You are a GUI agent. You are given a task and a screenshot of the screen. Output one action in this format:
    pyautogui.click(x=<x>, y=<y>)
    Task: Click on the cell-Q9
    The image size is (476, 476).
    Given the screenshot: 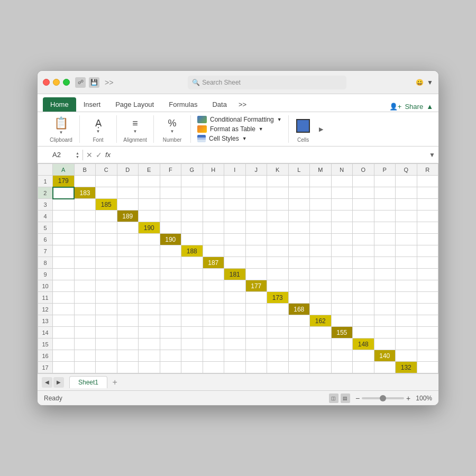 What is the action you would take?
    pyautogui.click(x=406, y=274)
    